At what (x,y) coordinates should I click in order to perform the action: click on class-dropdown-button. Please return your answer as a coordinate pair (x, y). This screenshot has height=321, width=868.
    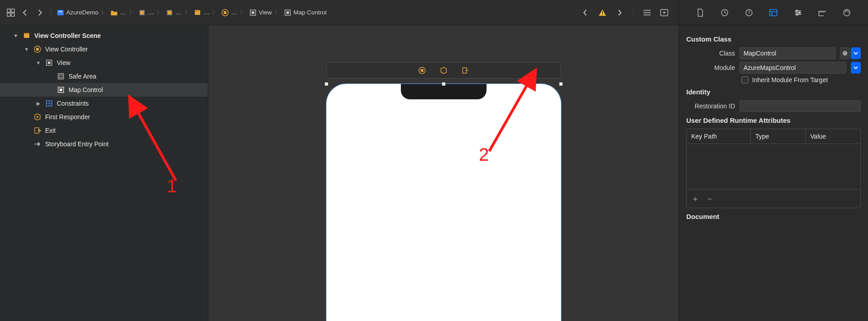
    Looking at the image, I should click on (856, 53).